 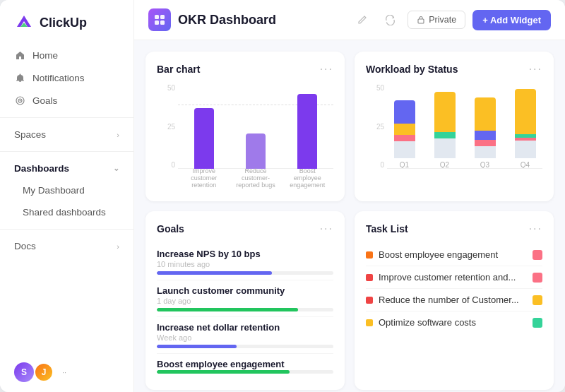 I want to click on bar-chart-menu: ···, so click(x=326, y=69).